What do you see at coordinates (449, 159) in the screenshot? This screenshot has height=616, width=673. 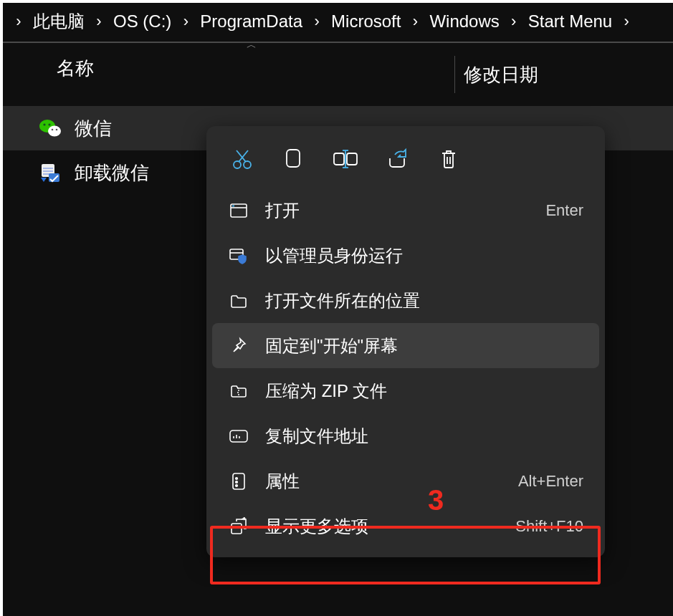 I see `delete-button` at bounding box center [449, 159].